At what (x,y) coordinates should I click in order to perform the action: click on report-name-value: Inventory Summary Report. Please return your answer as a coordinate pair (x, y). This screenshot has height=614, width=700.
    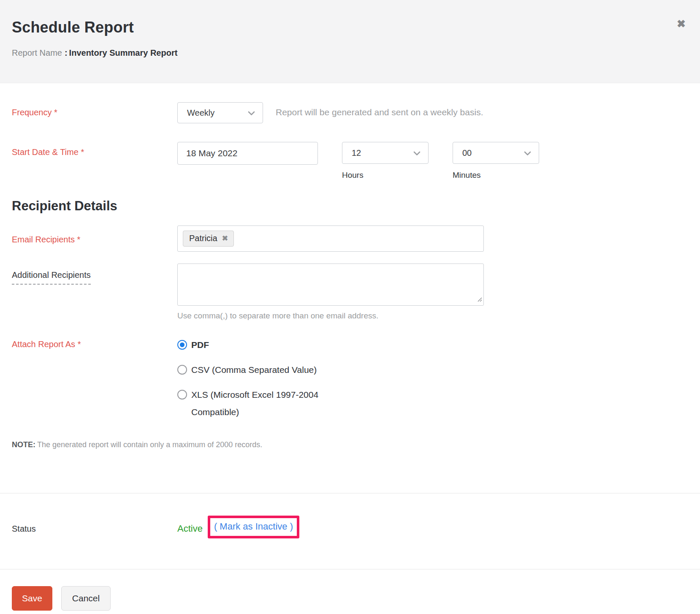
    Looking at the image, I should click on (123, 53).